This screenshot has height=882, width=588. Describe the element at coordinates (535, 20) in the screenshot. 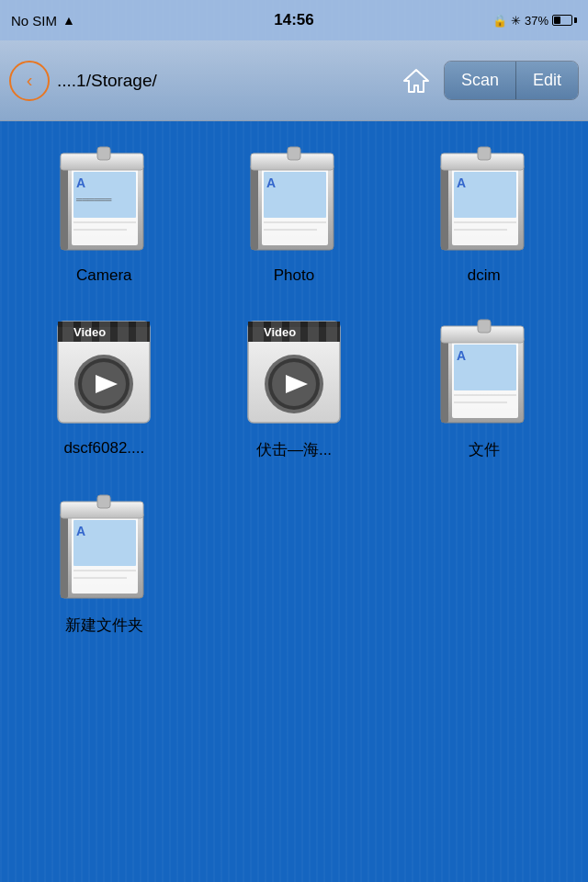

I see `status-right: 🔒 ✳ 37%` at that location.